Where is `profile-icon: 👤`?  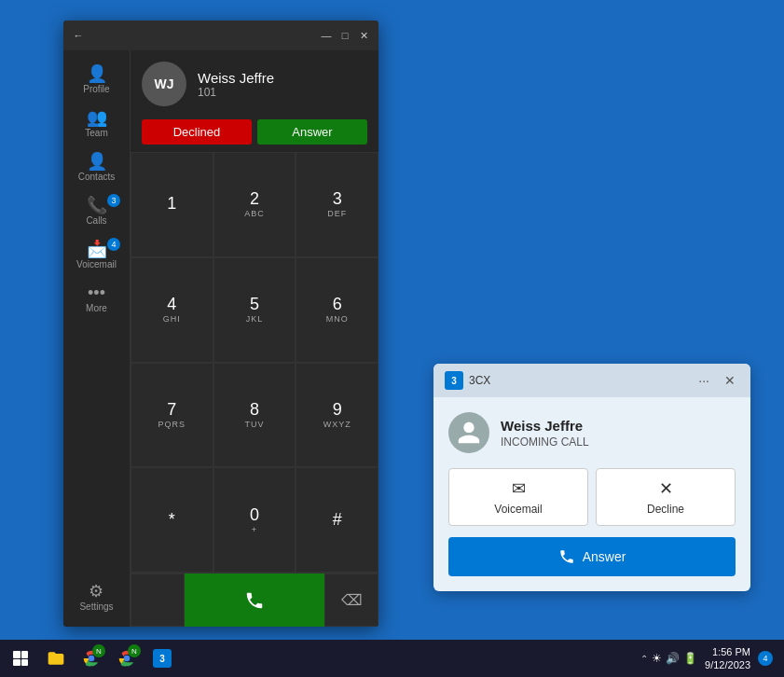
profile-icon: 👤 is located at coordinates (97, 74).